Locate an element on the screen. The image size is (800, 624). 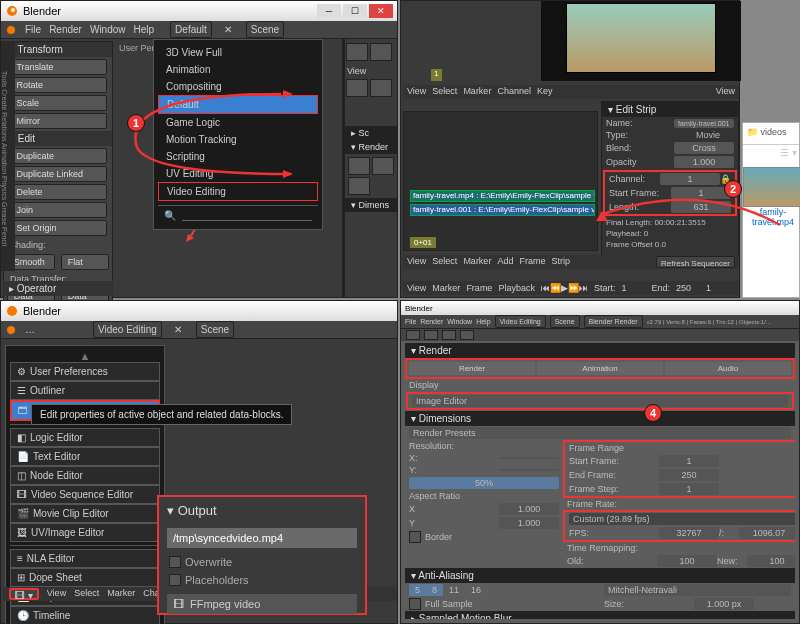
editor-node: ◫Node Editor is located at coordinates (85, 476).